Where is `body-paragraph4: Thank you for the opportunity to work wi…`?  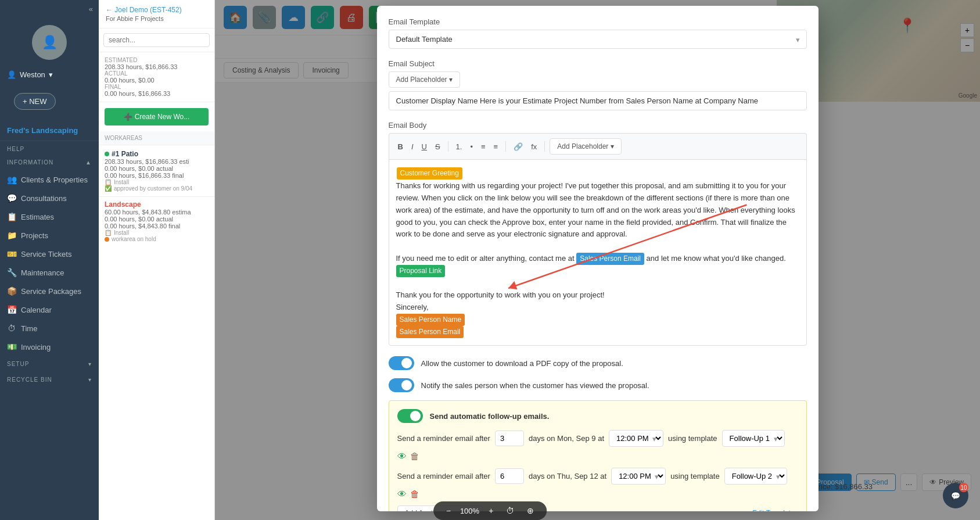 body-paragraph4: Thank you for the opportunity to work wi… is located at coordinates (501, 295).